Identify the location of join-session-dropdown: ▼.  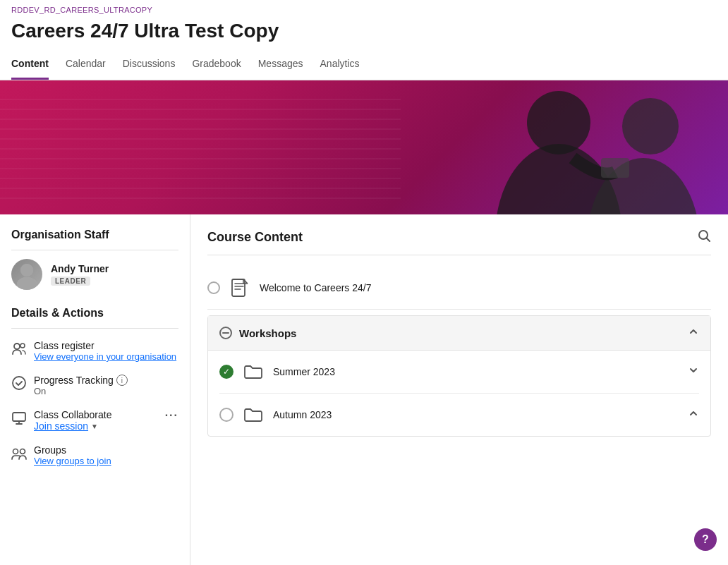
(95, 426).